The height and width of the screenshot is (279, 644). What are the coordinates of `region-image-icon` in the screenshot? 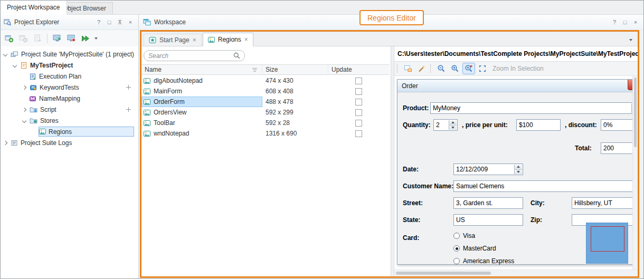 It's located at (147, 102).